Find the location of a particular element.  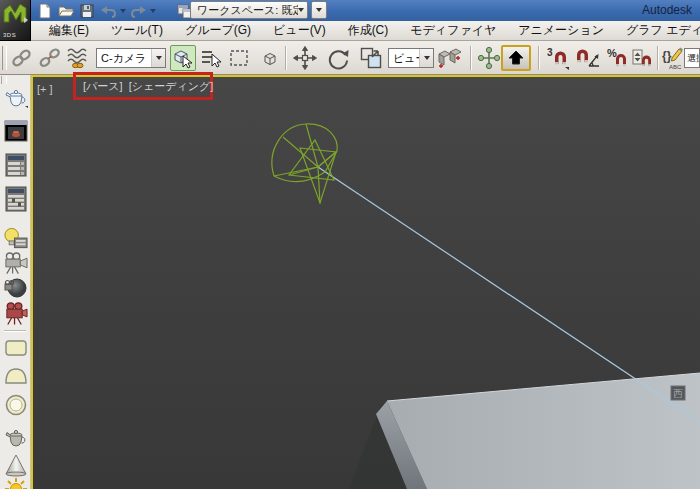

select-by-name-icon is located at coordinates (211, 58).